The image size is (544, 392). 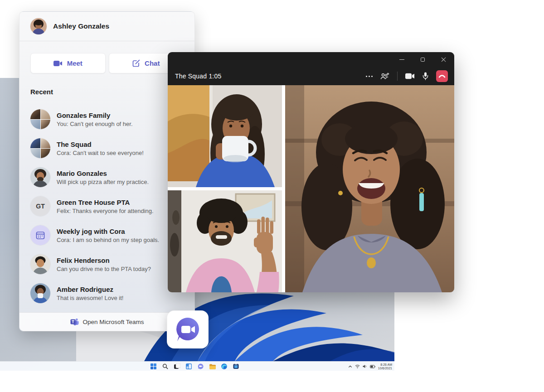 What do you see at coordinates (311, 60) in the screenshot?
I see `window-titlebar` at bounding box center [311, 60].